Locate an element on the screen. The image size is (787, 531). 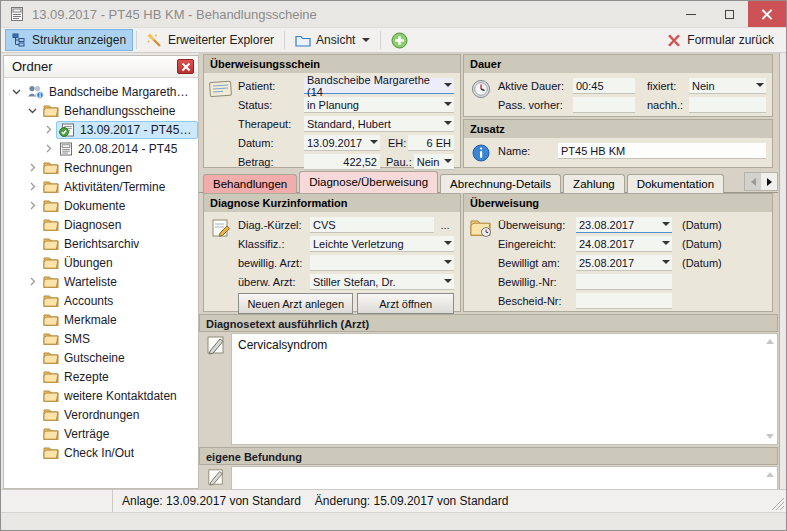
referral-date-label: Überweisung: is located at coordinates (536, 225).